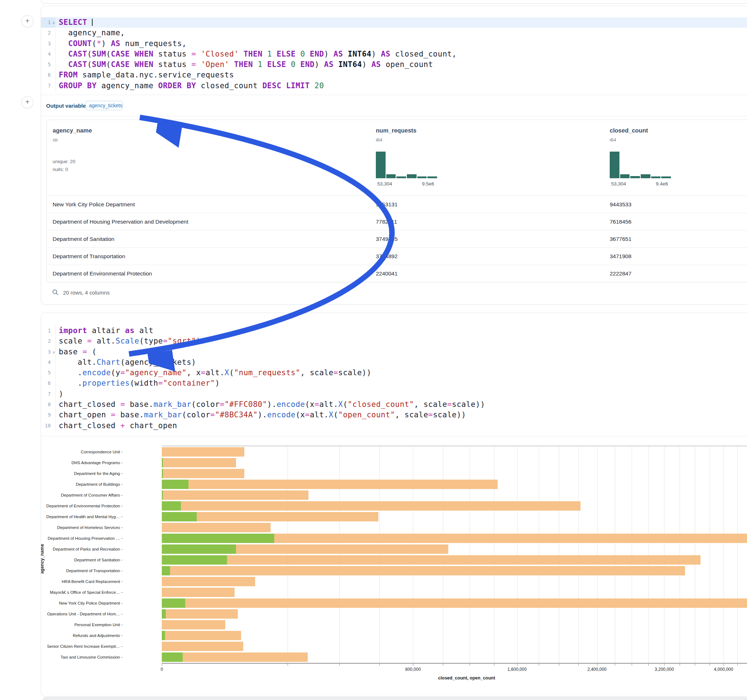  I want to click on column-header-num_requests: num_requests, so click(396, 131).